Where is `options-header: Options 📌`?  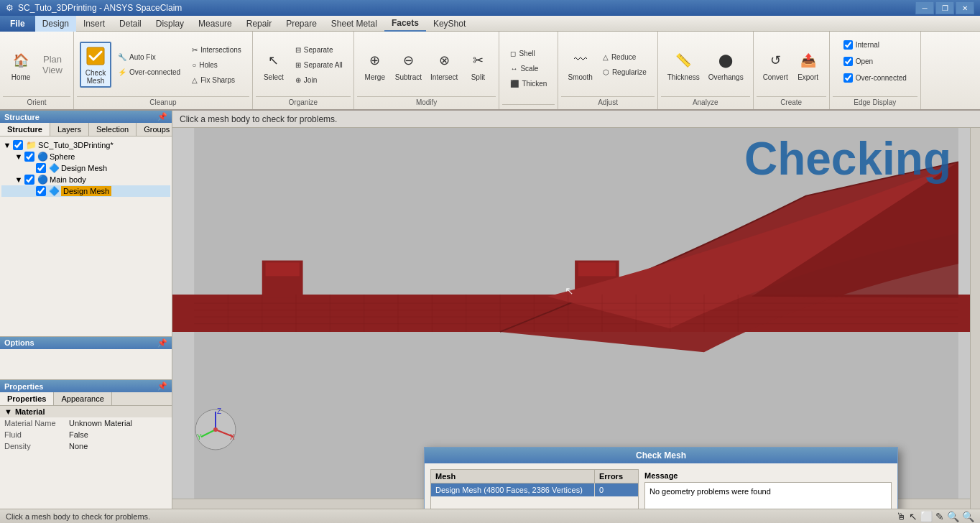
options-header: Options 📌 is located at coordinates (86, 343).